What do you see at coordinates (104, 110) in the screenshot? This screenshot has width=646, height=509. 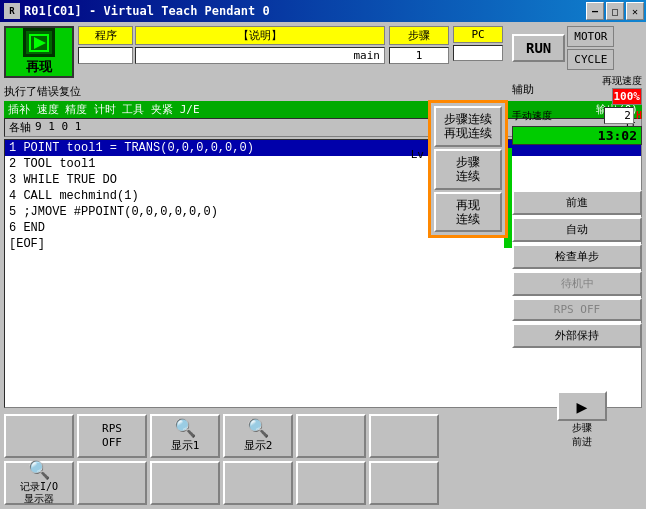 I see `table-cols: 插补 速度 精度 计时 工具 夹紧 J/E` at bounding box center [104, 110].